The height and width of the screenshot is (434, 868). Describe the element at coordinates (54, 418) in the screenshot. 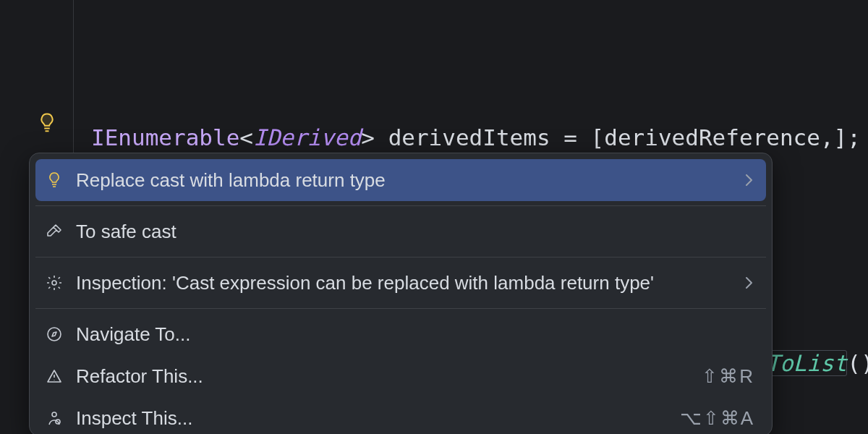

I see `inspect-icon` at that location.